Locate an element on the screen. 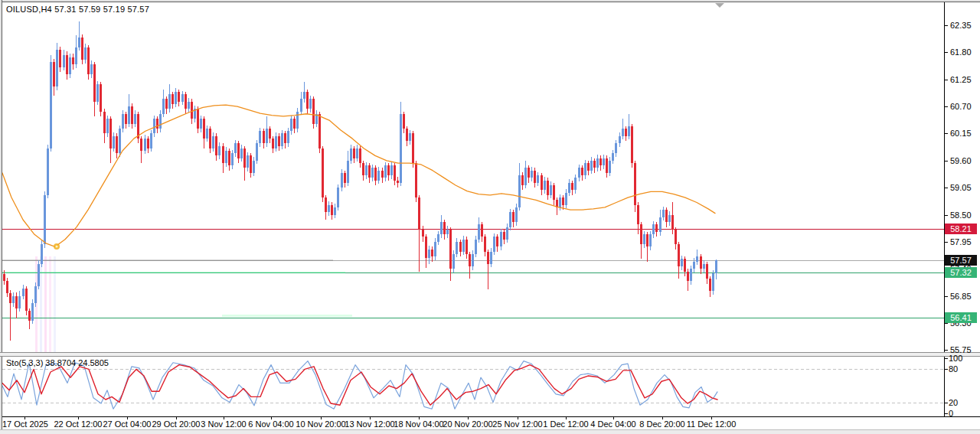  sto-tick-label: 20 is located at coordinates (953, 403).